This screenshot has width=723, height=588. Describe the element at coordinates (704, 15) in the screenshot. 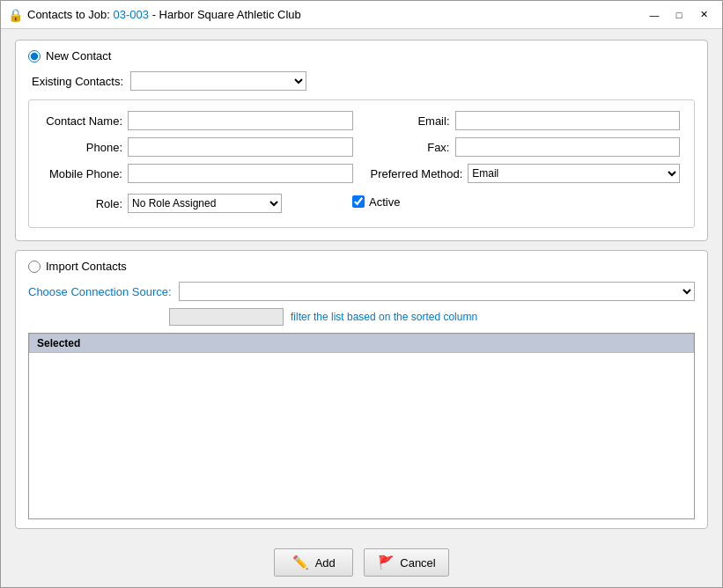

I see `close-button: ✕` at that location.